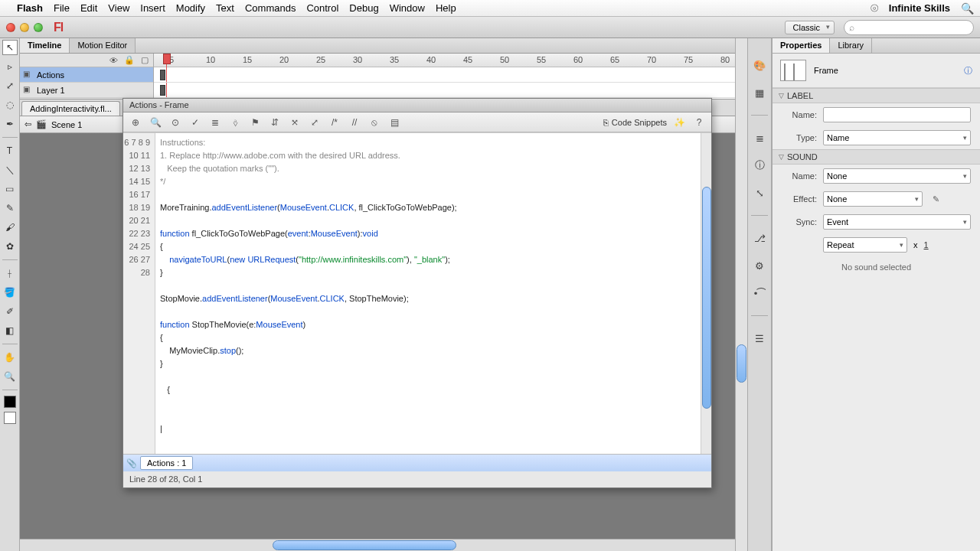  What do you see at coordinates (10, 311) in the screenshot?
I see `eyedropper-tool: ✐` at bounding box center [10, 311].